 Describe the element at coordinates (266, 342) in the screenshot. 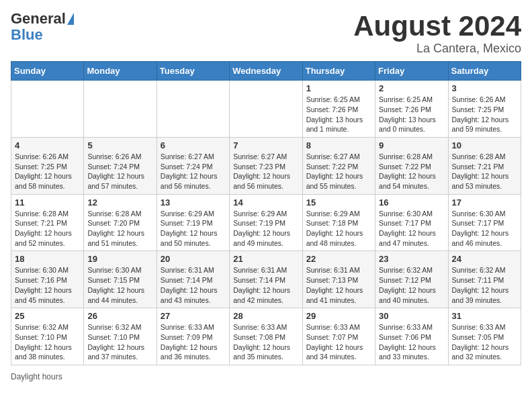

I see `day-info: Sunrise: 6:33 AMSunset: 7:08 PMDaylight:…` at that location.